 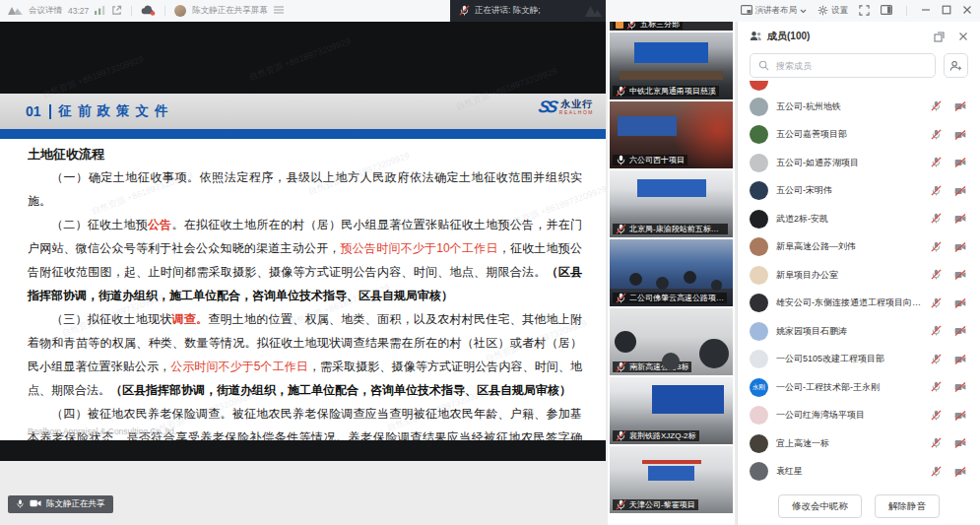 What do you see at coordinates (20, 504) in the screenshot?
I see `mic-icon` at bounding box center [20, 504].